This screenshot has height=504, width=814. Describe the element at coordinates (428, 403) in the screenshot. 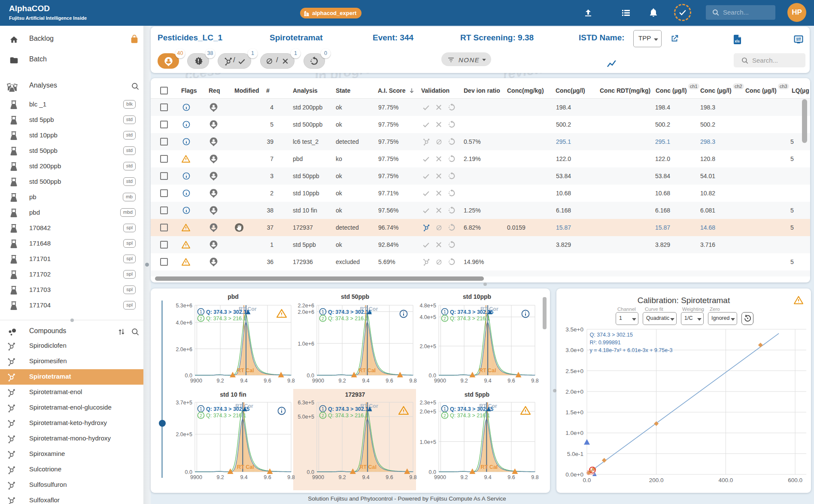

I see `svg-text: 2.3e+5` at that location.